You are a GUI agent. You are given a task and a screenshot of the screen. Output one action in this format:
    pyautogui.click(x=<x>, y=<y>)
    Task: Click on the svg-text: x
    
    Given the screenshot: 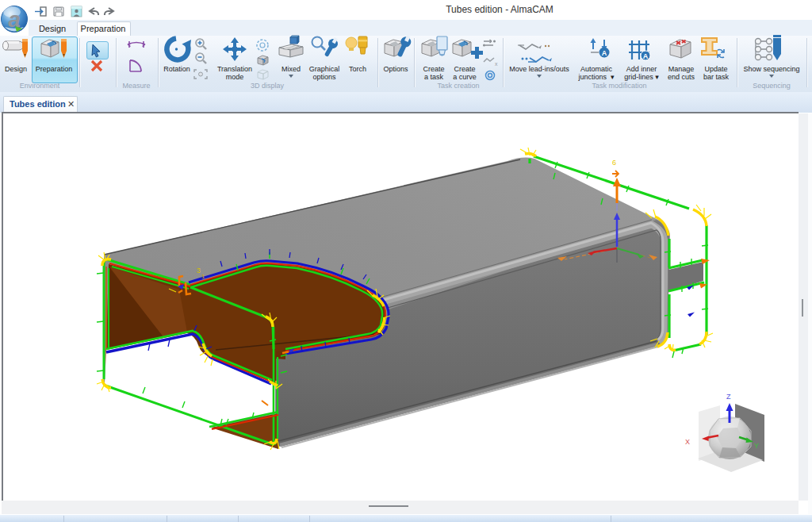 What is the action you would take?
    pyautogui.click(x=496, y=63)
    